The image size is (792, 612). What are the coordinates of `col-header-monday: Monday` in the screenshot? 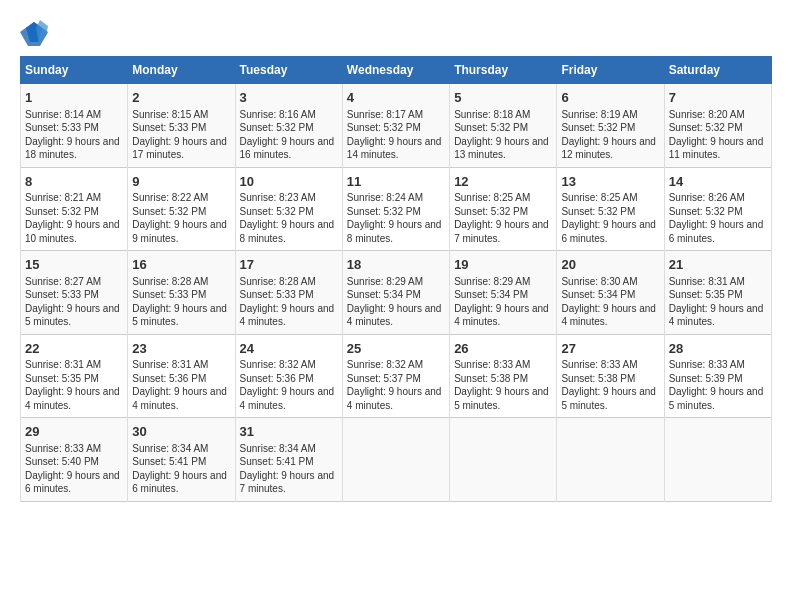 It's located at (182, 70).